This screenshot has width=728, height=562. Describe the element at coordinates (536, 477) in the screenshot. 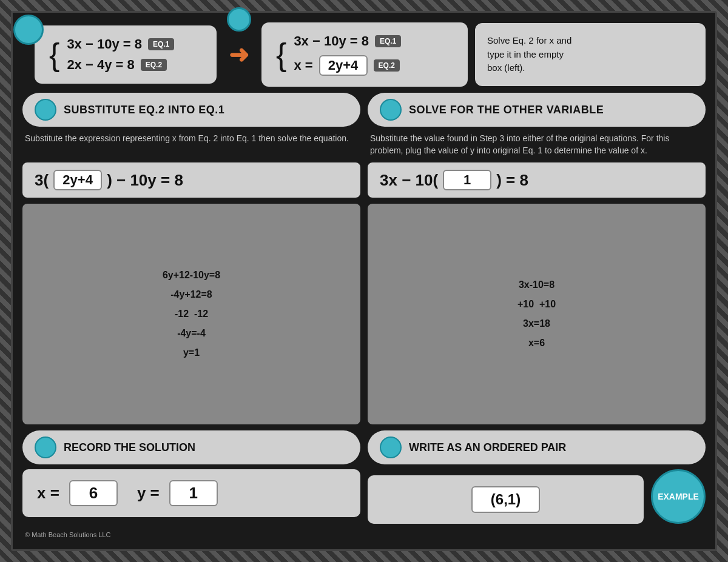

I see `ordered-pair-panel: WRITE AS AN ORDERED PAIR (6,1) EXAMPLE` at that location.